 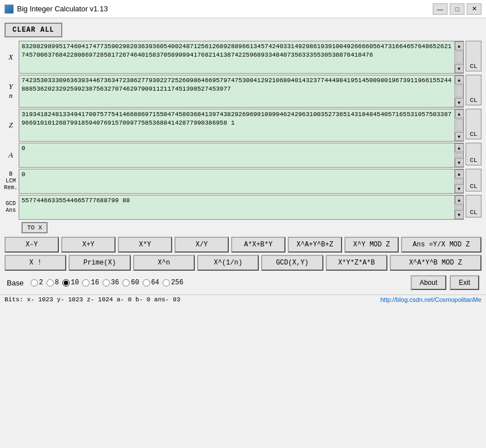 I want to click on register-yn-label: Y n, so click(x=11, y=91).